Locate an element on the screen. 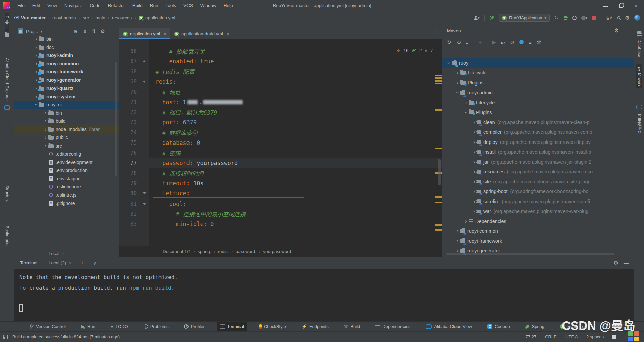 This screenshot has width=644, height=342. tool-window-button-build: ⚒Build is located at coordinates (352, 327).